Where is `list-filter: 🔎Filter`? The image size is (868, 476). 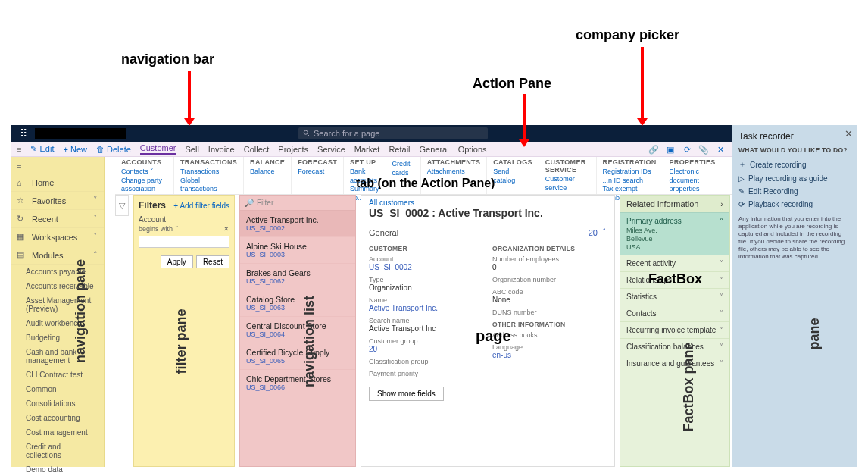
list-filter: 🔎Filter is located at coordinates (298, 203).